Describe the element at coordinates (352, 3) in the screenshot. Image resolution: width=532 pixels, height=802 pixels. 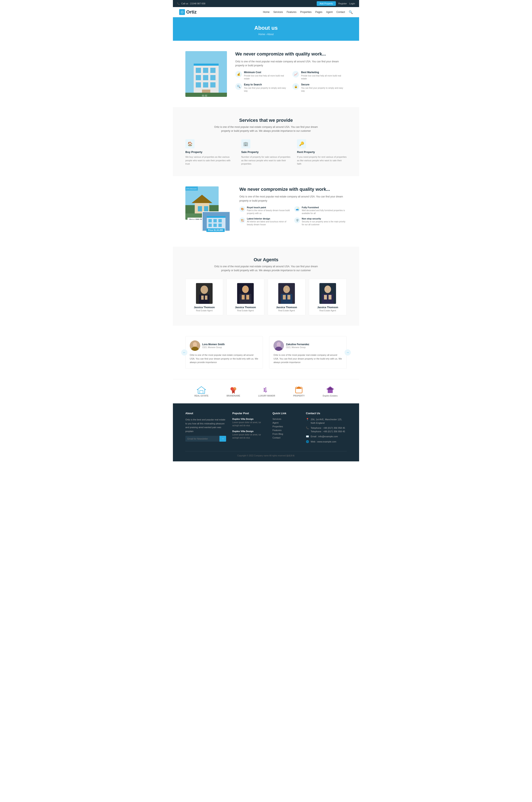
I see `login-link: Login` at that location.